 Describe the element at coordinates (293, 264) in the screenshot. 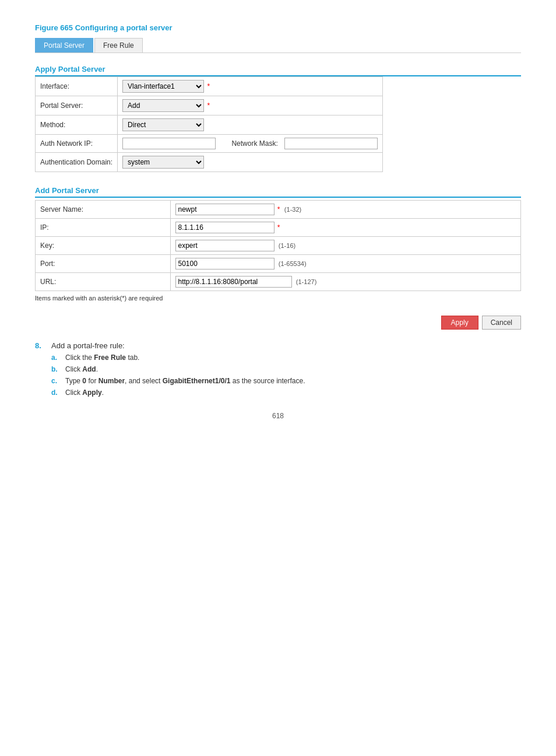

I see `port-hint: (1-65534)` at that location.